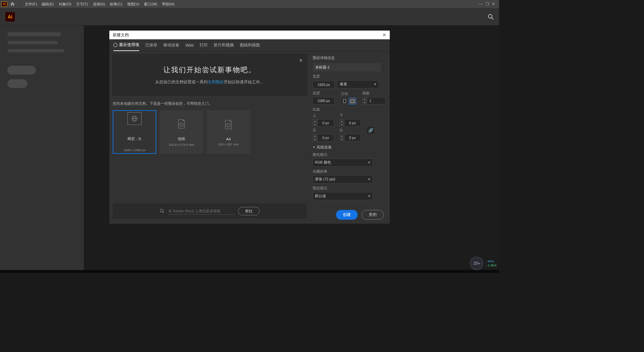 Image resolution: width=644 pixels, height=352 pixels. I want to click on details-heading: 预设详细信息, so click(348, 58).